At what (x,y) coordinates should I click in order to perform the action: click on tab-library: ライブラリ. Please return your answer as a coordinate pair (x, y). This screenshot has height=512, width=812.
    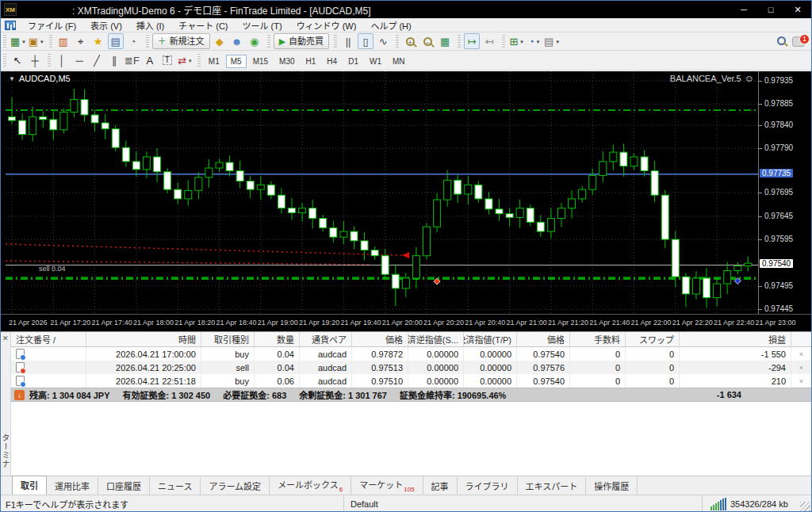
    Looking at the image, I should click on (488, 486).